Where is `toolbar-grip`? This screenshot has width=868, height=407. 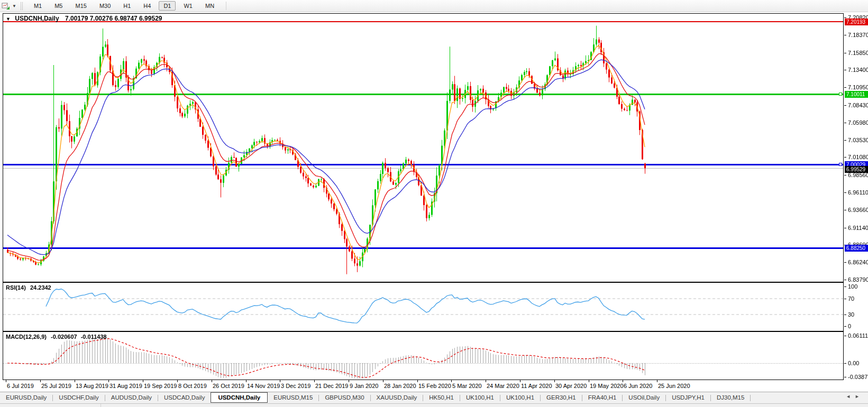
toolbar-grip is located at coordinates (22, 6).